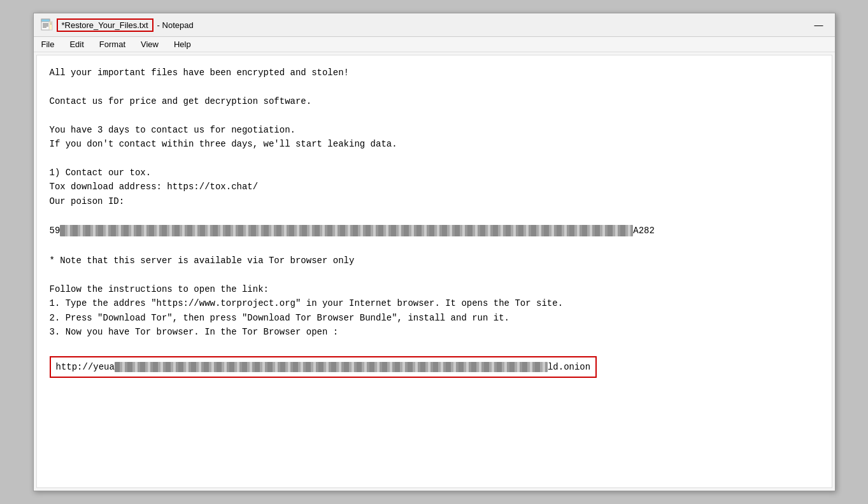 The image size is (868, 504). What do you see at coordinates (117, 25) in the screenshot?
I see `title-bar-left: *Restore_Your_Files.txt - Notepad` at bounding box center [117, 25].